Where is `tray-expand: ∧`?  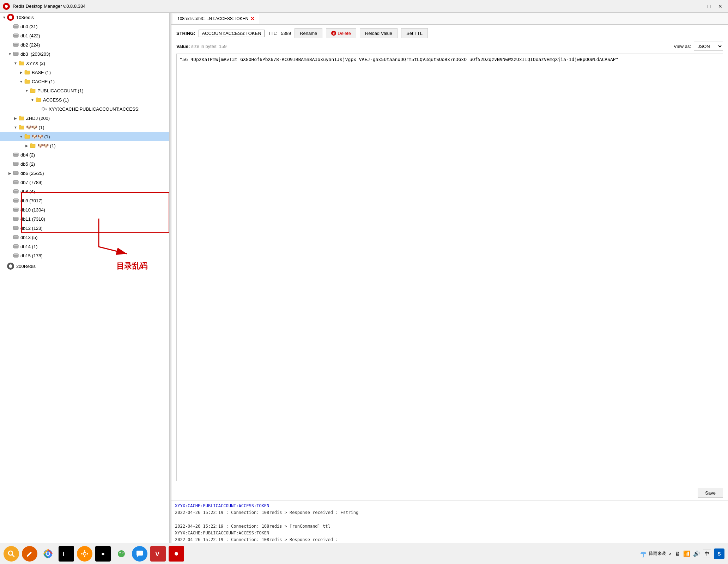
tray-expand: ∧ is located at coordinates (670, 554).